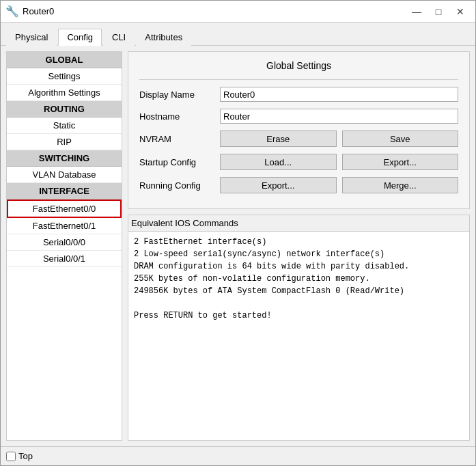 Image resolution: width=476 pixels, height=466 pixels. I want to click on tab-cli: CLI, so click(119, 37).